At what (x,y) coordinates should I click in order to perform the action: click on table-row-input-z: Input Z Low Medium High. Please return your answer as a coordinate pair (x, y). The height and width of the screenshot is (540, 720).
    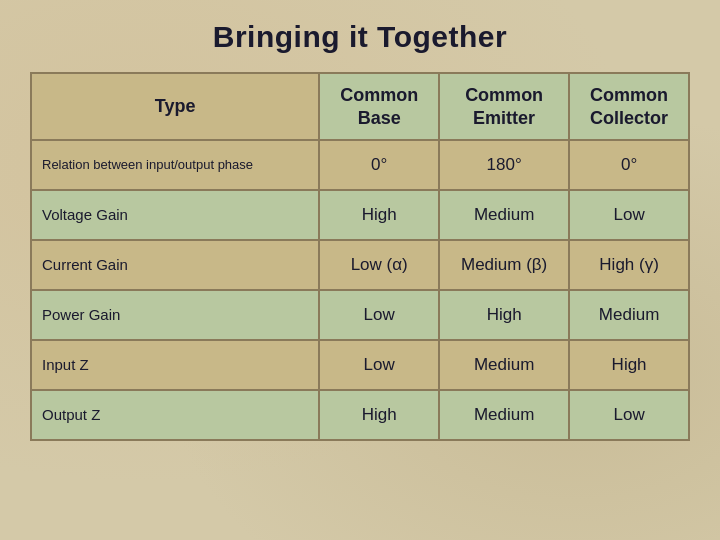
    Looking at the image, I should click on (360, 365).